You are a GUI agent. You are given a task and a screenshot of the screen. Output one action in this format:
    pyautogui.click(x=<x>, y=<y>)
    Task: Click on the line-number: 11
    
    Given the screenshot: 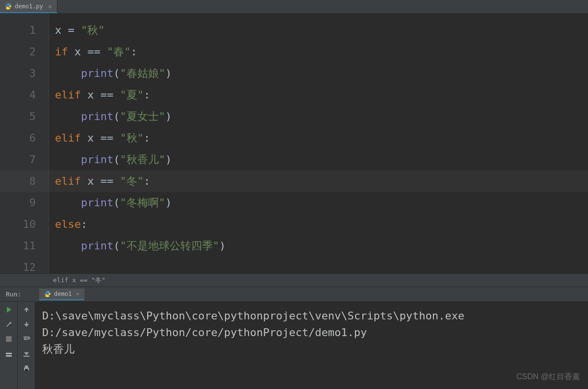 What is the action you would take?
    pyautogui.click(x=25, y=246)
    